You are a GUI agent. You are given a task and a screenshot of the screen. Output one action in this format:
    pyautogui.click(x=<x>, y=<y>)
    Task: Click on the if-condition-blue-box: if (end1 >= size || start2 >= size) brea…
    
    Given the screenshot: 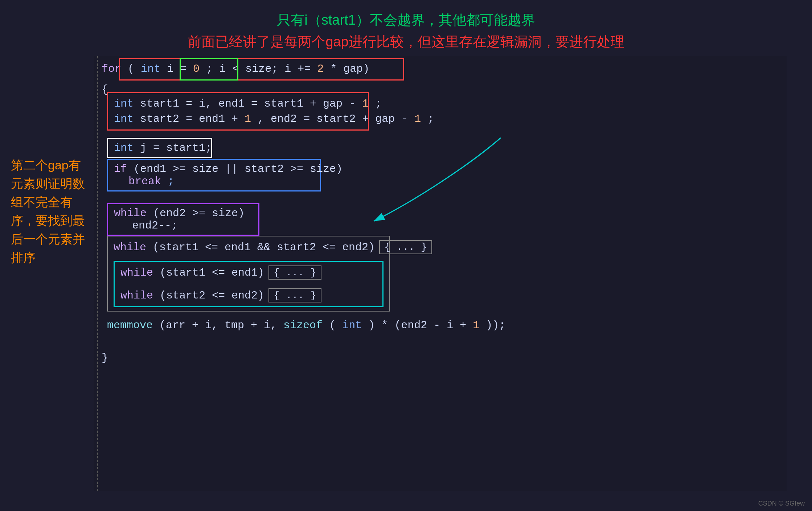 What is the action you would take?
    pyautogui.click(x=214, y=175)
    